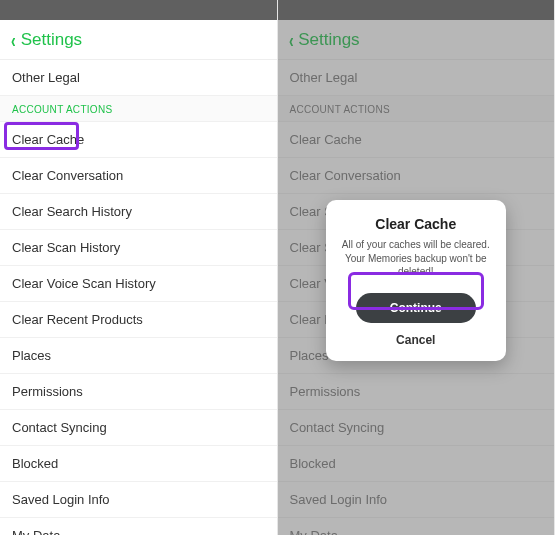 The height and width of the screenshot is (535, 555). I want to click on dialog-title: Clear Cache, so click(416, 224).